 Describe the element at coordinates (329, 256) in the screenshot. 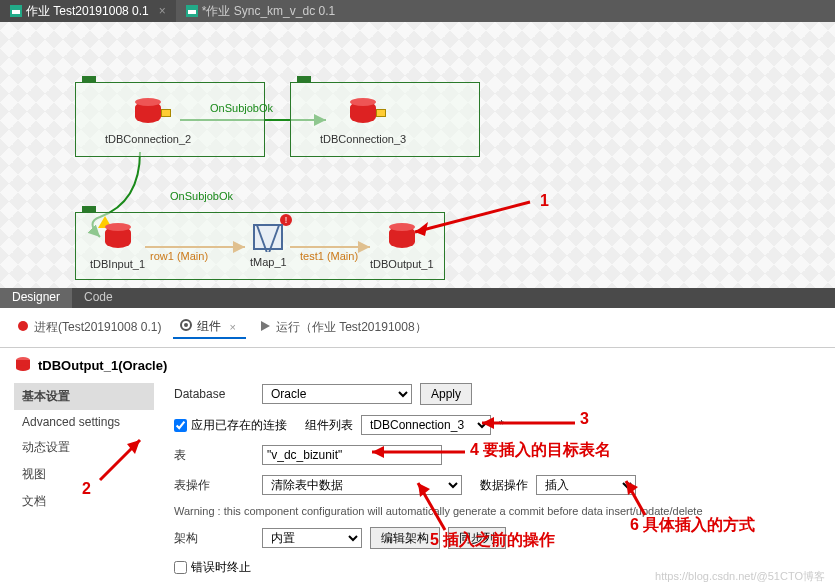

I see `edge-label: test1 (Main)` at that location.